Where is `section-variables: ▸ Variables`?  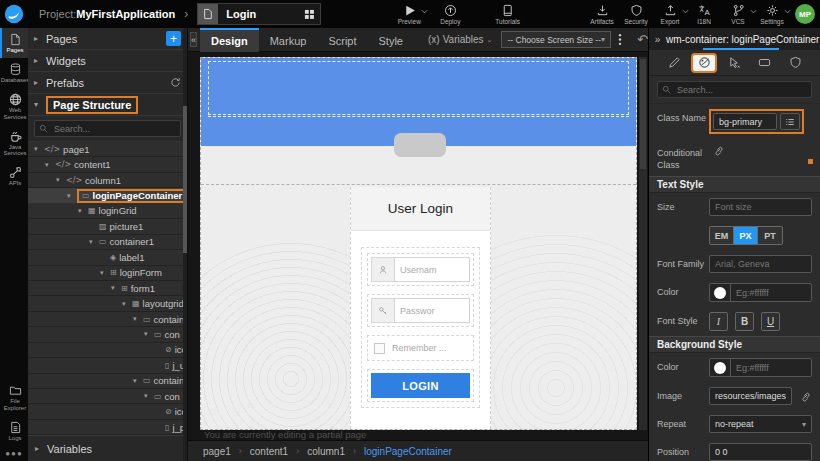
section-variables: ▸ Variables is located at coordinates (108, 448).